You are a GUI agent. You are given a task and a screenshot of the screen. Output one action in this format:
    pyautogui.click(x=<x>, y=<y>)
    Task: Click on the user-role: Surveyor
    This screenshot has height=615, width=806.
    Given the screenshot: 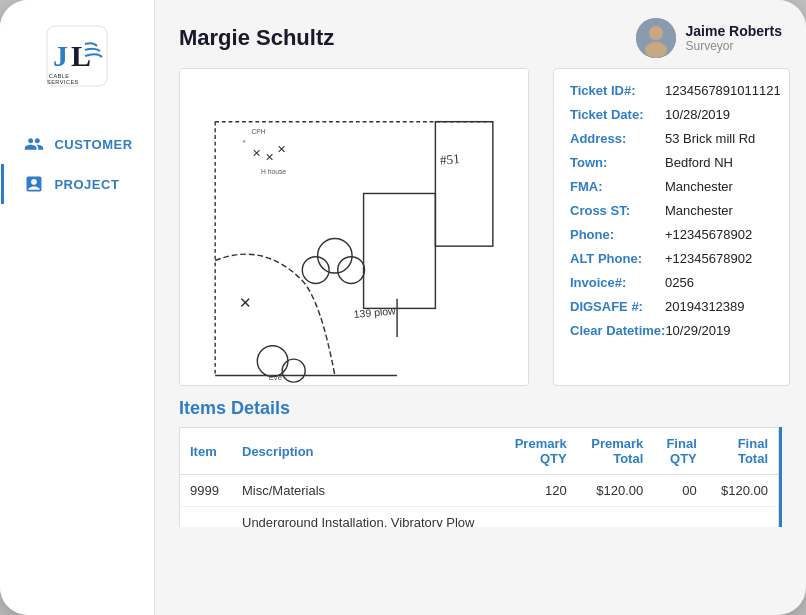 What is the action you would take?
    pyautogui.click(x=734, y=46)
    